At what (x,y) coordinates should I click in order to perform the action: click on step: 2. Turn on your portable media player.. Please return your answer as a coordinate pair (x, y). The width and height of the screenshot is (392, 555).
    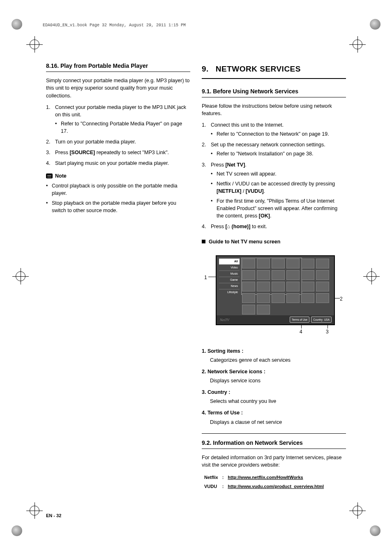
    Looking at the image, I should click on (118, 142).